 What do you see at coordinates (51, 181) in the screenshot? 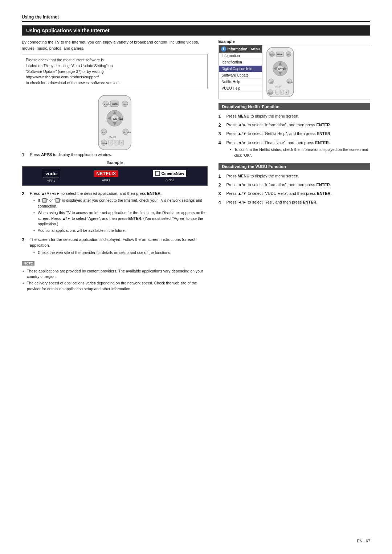
I see `app-label-1: APP1` at bounding box center [51, 181].